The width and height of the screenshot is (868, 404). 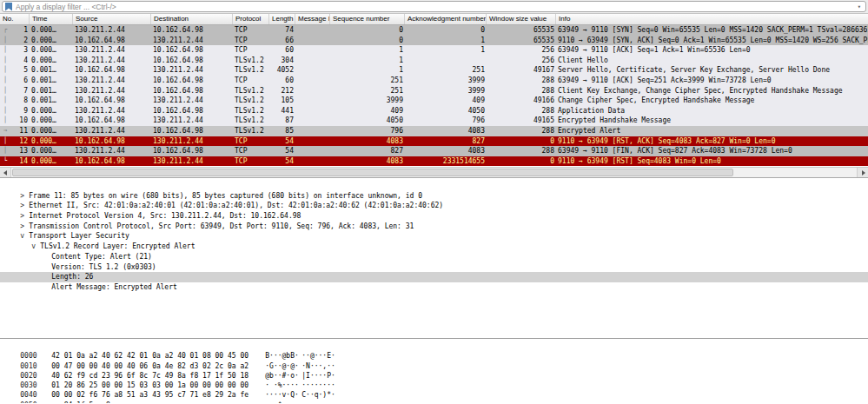 I want to click on cell-length: 66, so click(x=282, y=41).